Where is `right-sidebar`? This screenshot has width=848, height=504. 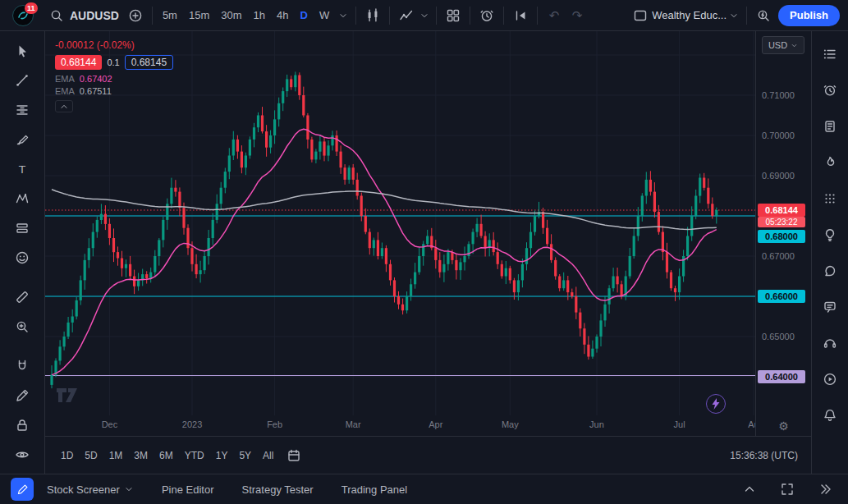 right-sidebar is located at coordinates (829, 253).